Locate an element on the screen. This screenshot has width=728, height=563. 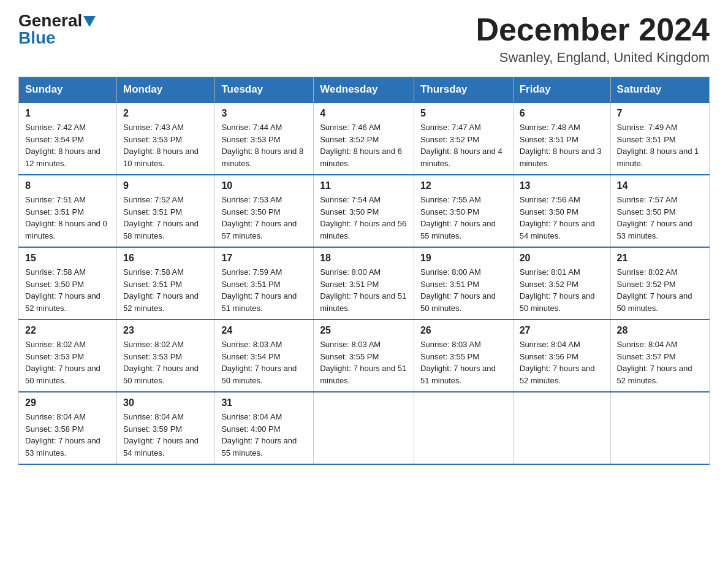
day-number: 23 is located at coordinates (165, 331).